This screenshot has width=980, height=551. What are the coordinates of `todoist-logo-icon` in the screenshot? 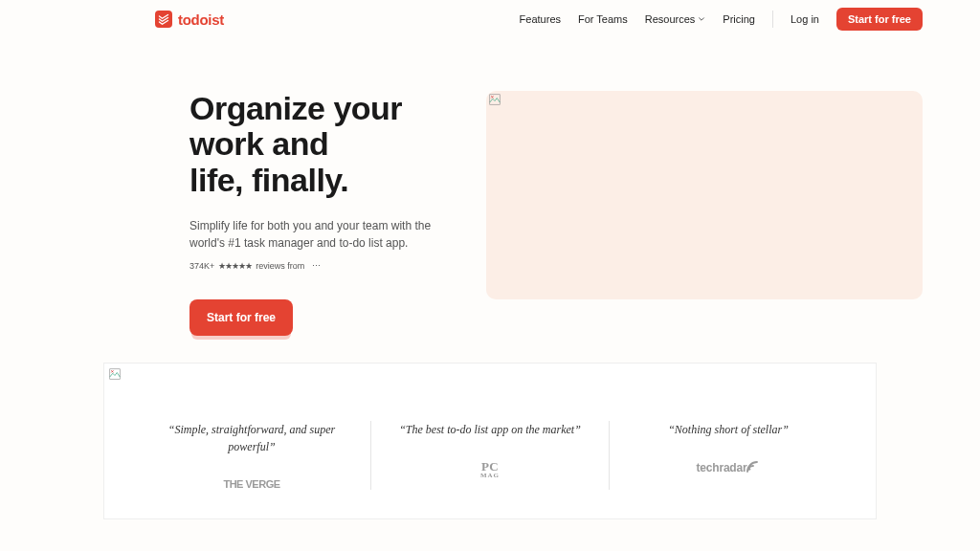 It's located at (164, 19).